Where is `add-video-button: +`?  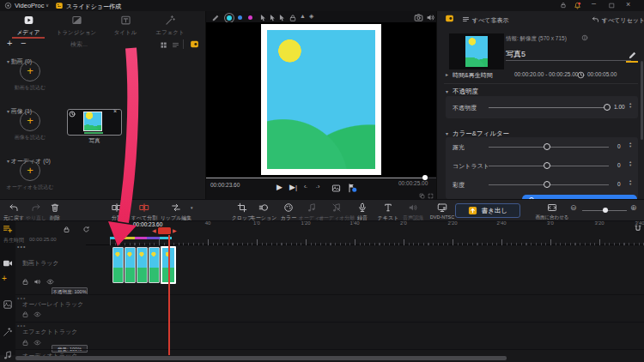 add-video-button: + is located at coordinates (30, 71).